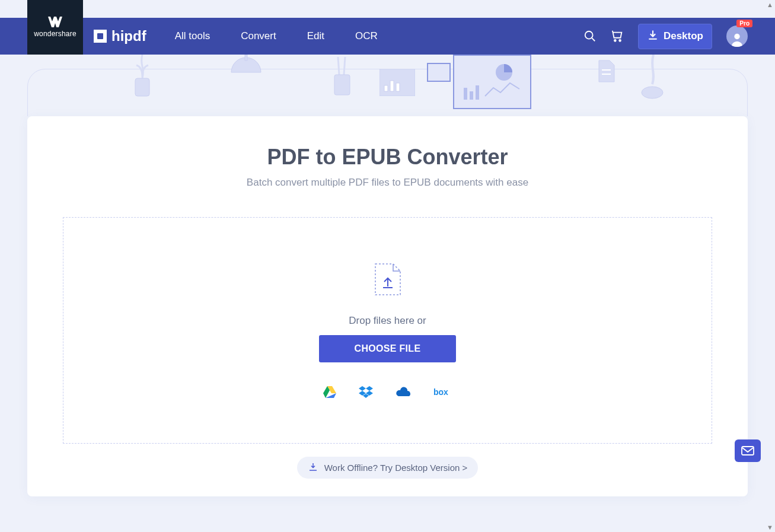  What do you see at coordinates (748, 451) in the screenshot?
I see `mail-icon` at bounding box center [748, 451].